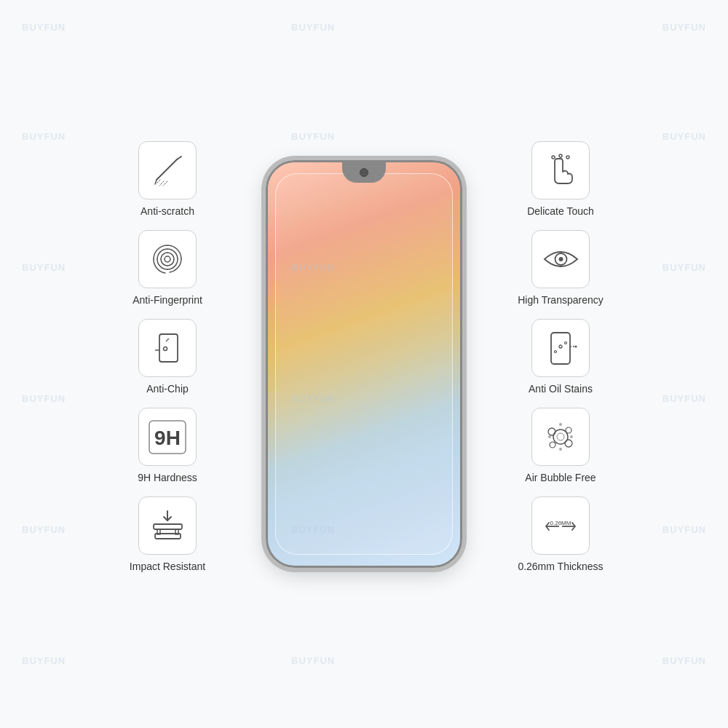 Image resolution: width=728 pixels, height=728 pixels. I want to click on thickness-icon: 0.26MM, so click(561, 526).